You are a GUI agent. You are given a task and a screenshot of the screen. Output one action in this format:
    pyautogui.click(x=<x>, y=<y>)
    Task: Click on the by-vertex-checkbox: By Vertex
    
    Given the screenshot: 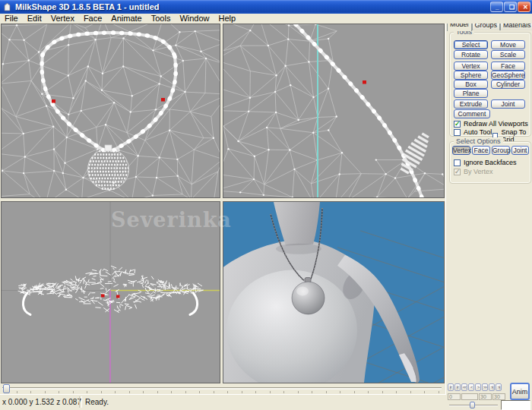 What is the action you would take?
    pyautogui.click(x=473, y=172)
    